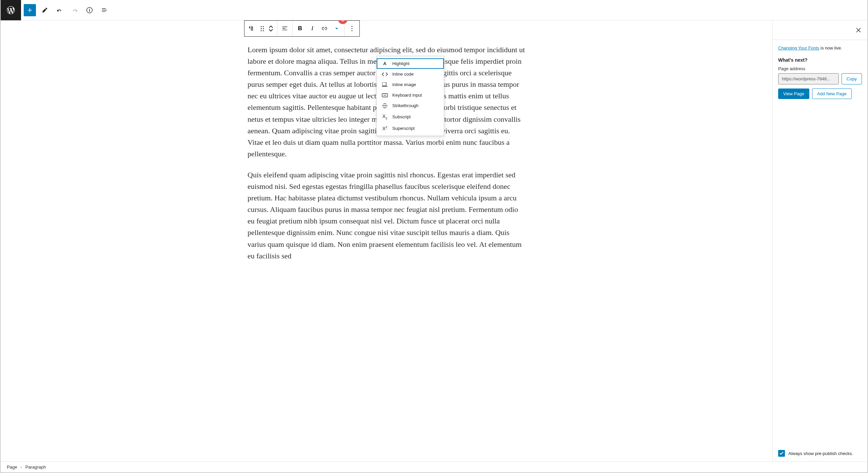 This screenshot has height=473, width=868. What do you see at coordinates (385, 85) in the screenshot?
I see `image-icon` at bounding box center [385, 85].